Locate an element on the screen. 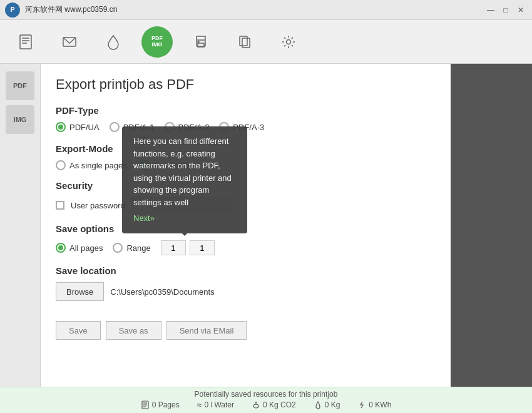 The image size is (532, 413). toolbar-settings-icon is located at coordinates (289, 42).